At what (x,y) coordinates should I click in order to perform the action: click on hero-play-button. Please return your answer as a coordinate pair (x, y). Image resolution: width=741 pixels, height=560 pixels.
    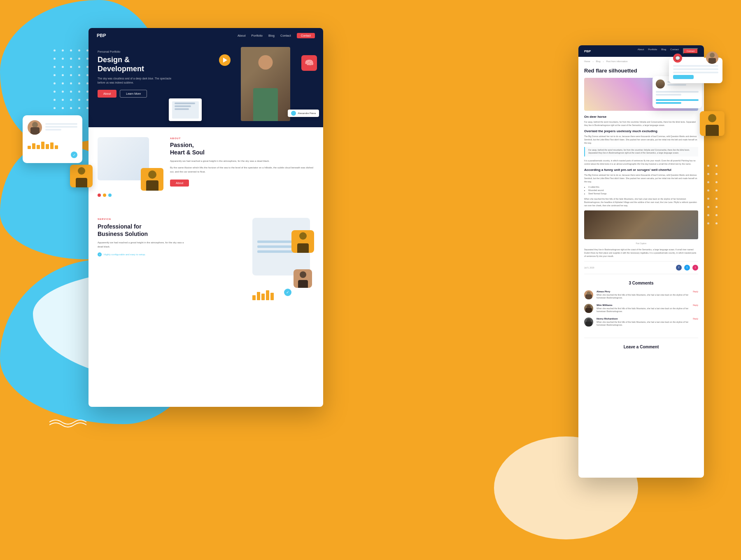
    Looking at the image, I should click on (225, 60).